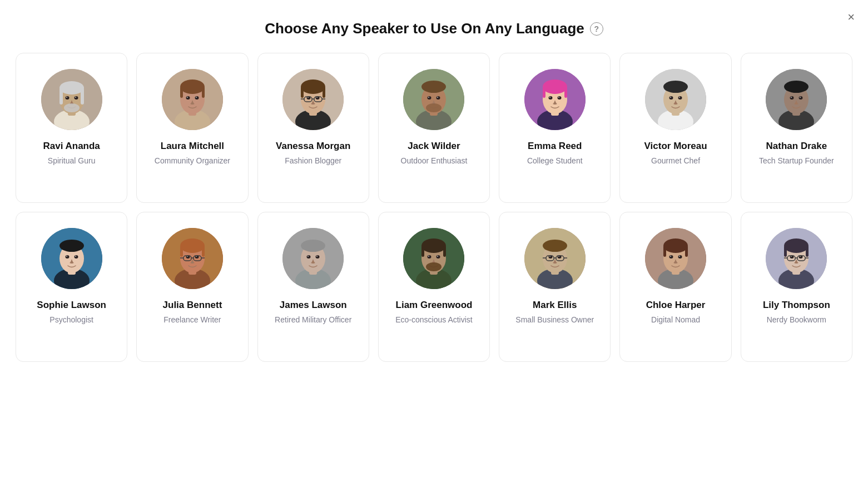 Image resolution: width=868 pixels, height=497 pixels. What do you see at coordinates (796, 259) in the screenshot?
I see `avatar-lily` at bounding box center [796, 259].